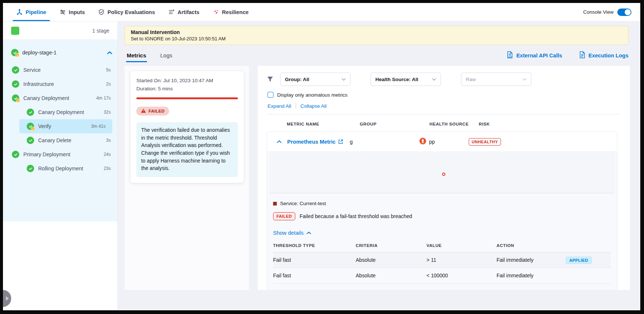  I want to click on tab-metrics: Metrics, so click(136, 56).